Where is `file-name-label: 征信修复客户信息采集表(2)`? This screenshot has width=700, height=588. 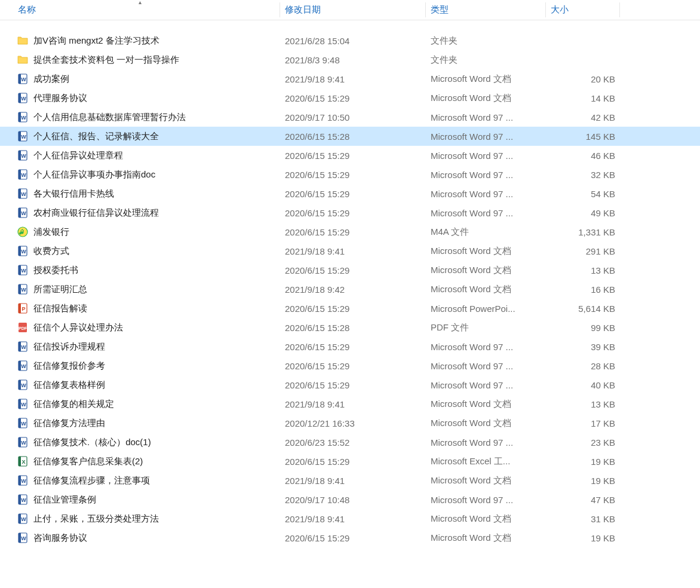
file-name-label: 征信修复客户信息采集表(2) is located at coordinates (88, 461).